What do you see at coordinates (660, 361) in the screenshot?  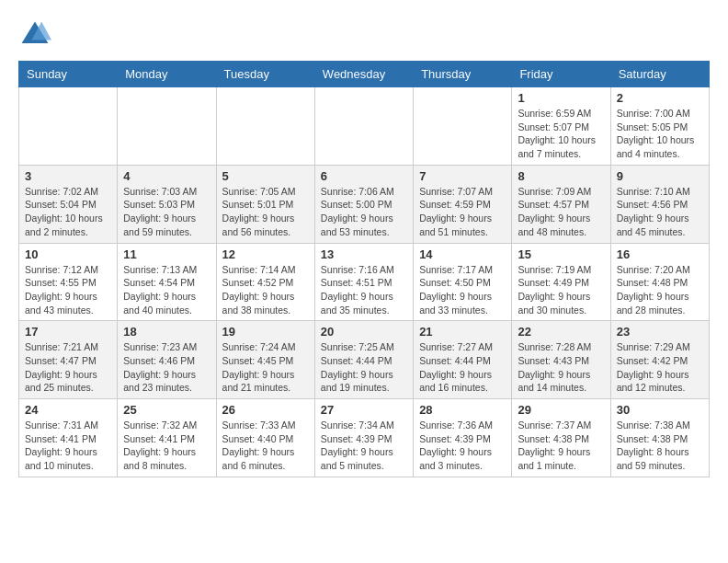 I see `calendar-cell: 23Sunrise: 7:29 AM Sunset: 4:42 PM Dayli…` at bounding box center [660, 361].